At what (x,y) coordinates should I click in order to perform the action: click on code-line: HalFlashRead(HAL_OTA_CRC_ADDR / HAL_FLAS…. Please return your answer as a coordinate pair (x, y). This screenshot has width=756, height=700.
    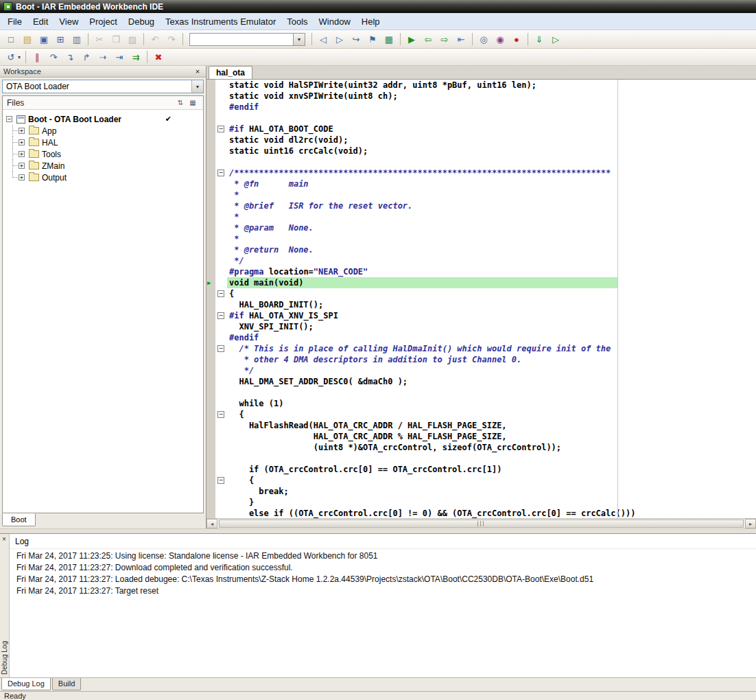
    Looking at the image, I should click on (482, 425).